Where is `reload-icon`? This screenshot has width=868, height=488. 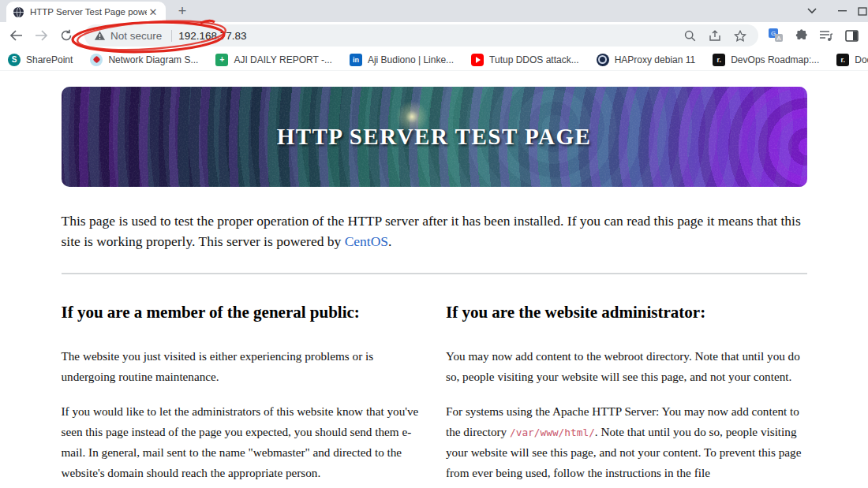 reload-icon is located at coordinates (66, 35).